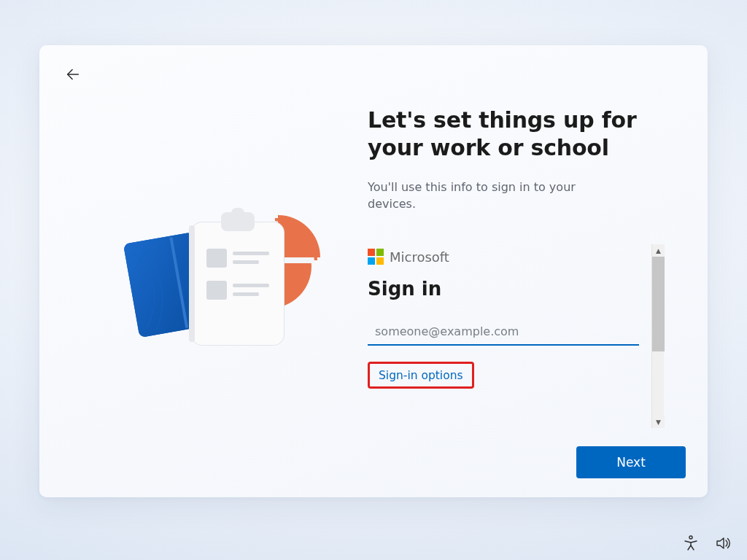 The height and width of the screenshot is (560, 747). What do you see at coordinates (421, 376) in the screenshot?
I see `signin-options-link: Sign-in options` at bounding box center [421, 376].